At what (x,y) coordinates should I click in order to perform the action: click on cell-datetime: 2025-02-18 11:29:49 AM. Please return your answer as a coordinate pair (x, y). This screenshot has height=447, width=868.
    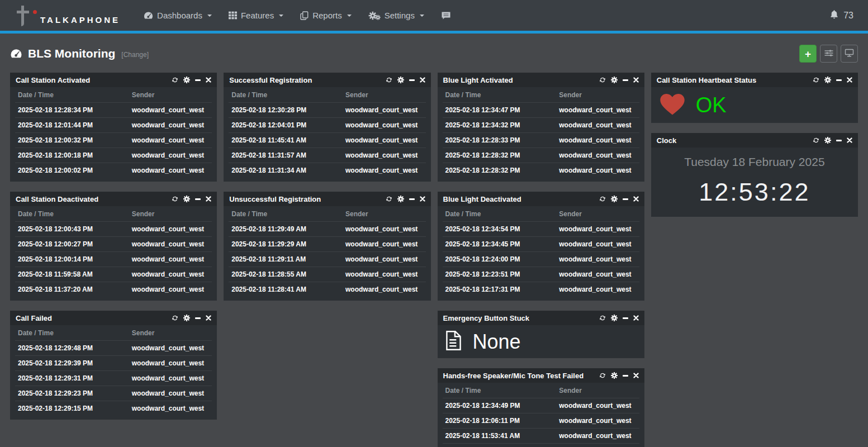
    Looking at the image, I should click on (286, 229).